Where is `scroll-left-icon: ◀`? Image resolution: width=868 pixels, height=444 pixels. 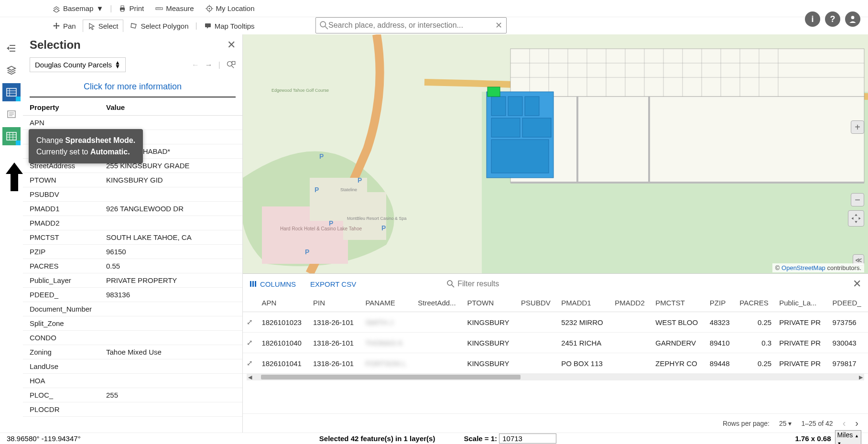
scroll-left-icon: ◀ is located at coordinates (250, 377).